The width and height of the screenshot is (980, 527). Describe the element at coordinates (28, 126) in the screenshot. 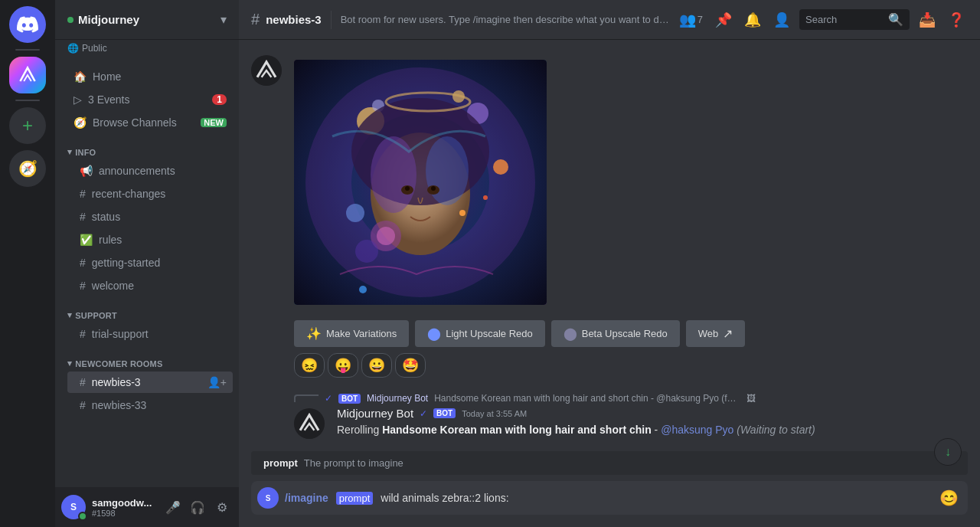

I see `add-server-button: +` at that location.